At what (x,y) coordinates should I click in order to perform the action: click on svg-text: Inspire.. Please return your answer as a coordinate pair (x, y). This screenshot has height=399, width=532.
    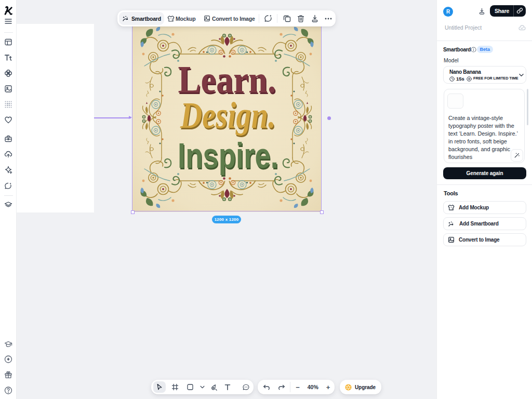
    Looking at the image, I should click on (228, 155).